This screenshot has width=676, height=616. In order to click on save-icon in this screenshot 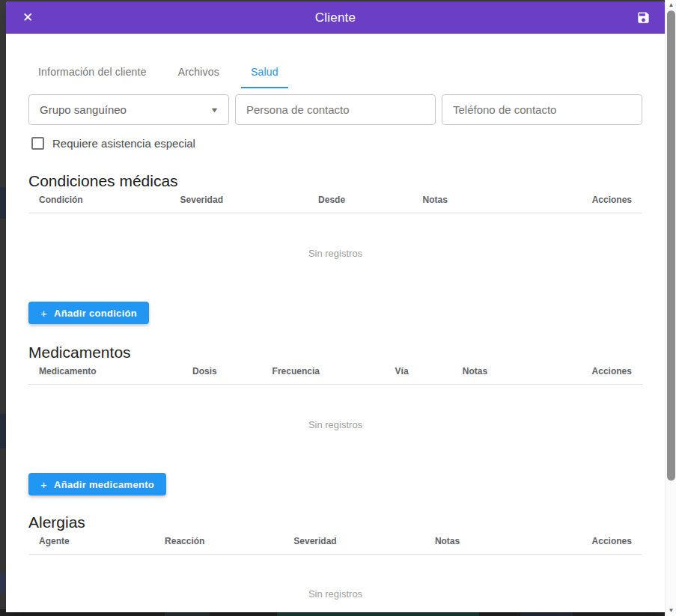, I will do `click(643, 18)`.